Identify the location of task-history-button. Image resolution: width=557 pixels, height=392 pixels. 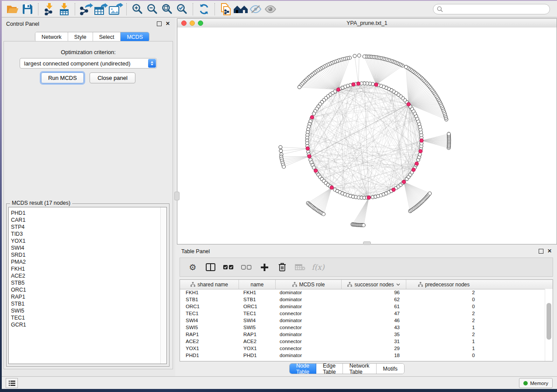
(12, 383).